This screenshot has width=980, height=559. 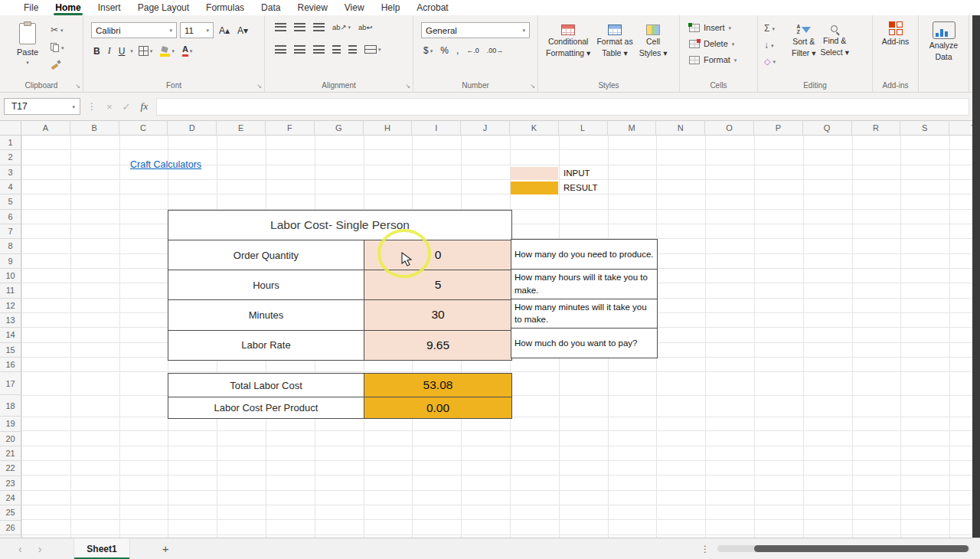 I want to click on row-header-6: 6, so click(x=11, y=217).